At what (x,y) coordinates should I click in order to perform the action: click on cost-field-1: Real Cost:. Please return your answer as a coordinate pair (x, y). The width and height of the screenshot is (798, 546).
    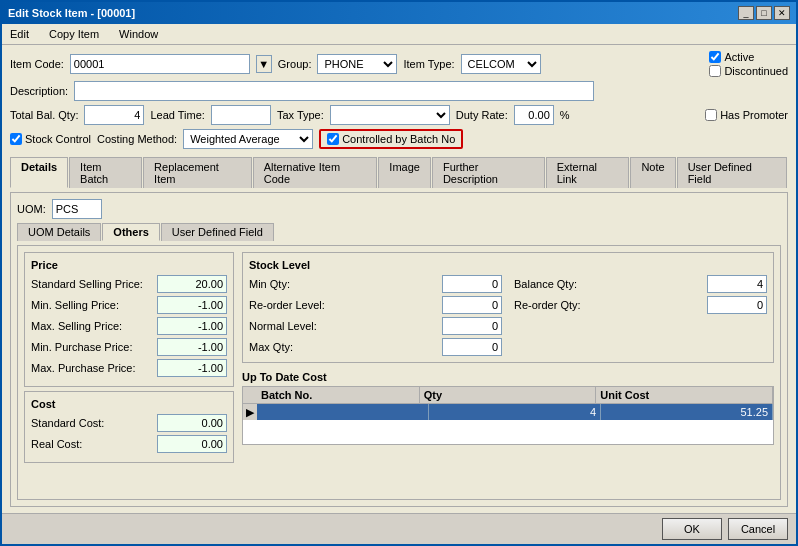
    Looking at the image, I should click on (129, 444).